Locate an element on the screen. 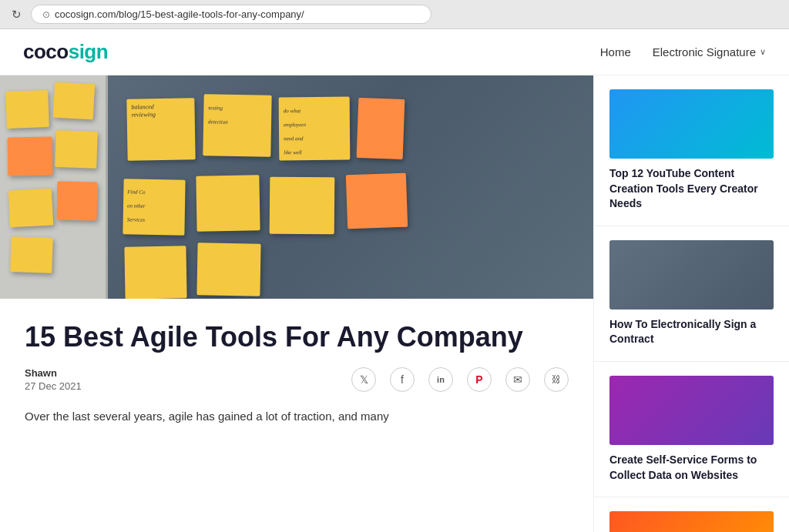 This screenshot has height=532, width=789. sidebar-title-1: Top 12 YouTube Content Creation Tools Ev… is located at coordinates (692, 189).